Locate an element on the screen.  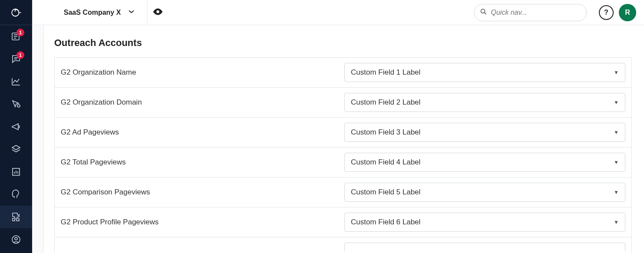
custom-field-select: Custom Field 6 Label ▼ is located at coordinates (485, 222).